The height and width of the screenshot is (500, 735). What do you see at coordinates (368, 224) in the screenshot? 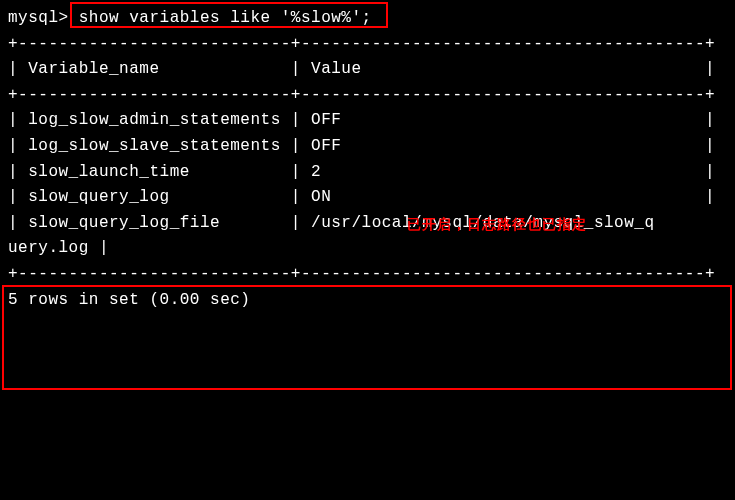
I see `table-row: | slow_query_log_file | /usr/local/mysql…` at bounding box center [368, 224].